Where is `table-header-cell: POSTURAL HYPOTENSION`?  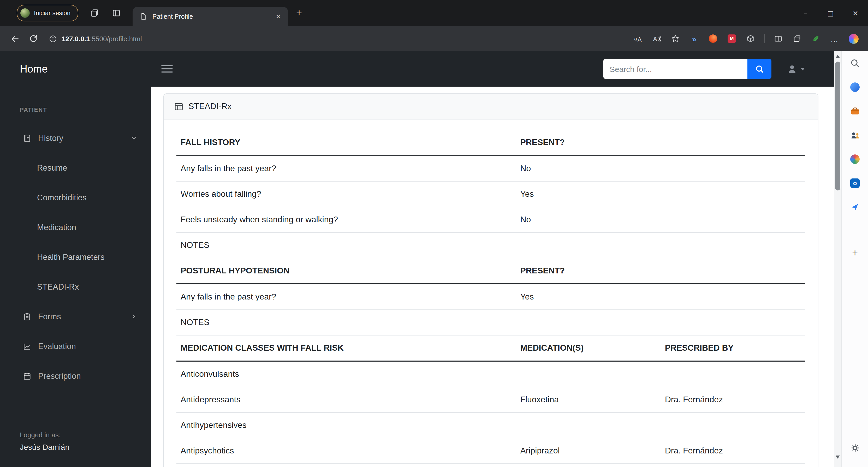
table-header-cell: POSTURAL HYPOTENSION is located at coordinates (346, 271).